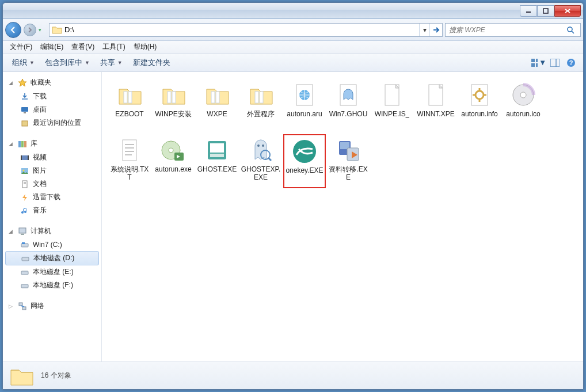 The width and height of the screenshot is (586, 392). What do you see at coordinates (217, 106) in the screenshot?
I see `file-item: WXPE` at bounding box center [217, 106].